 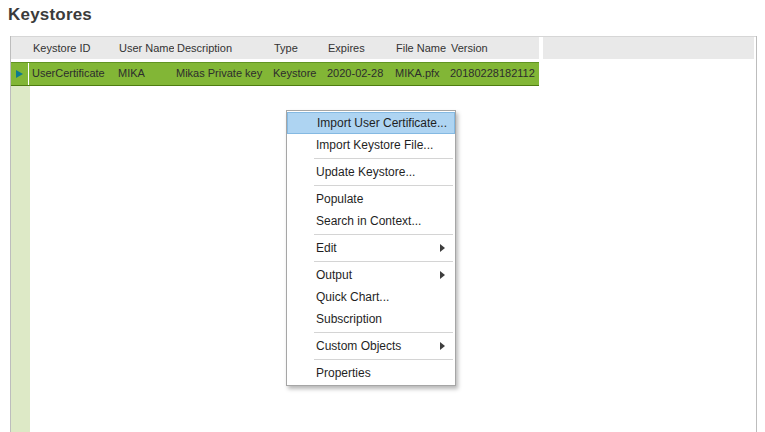 I want to click on menu-item-populate: Populate, so click(x=371, y=199).